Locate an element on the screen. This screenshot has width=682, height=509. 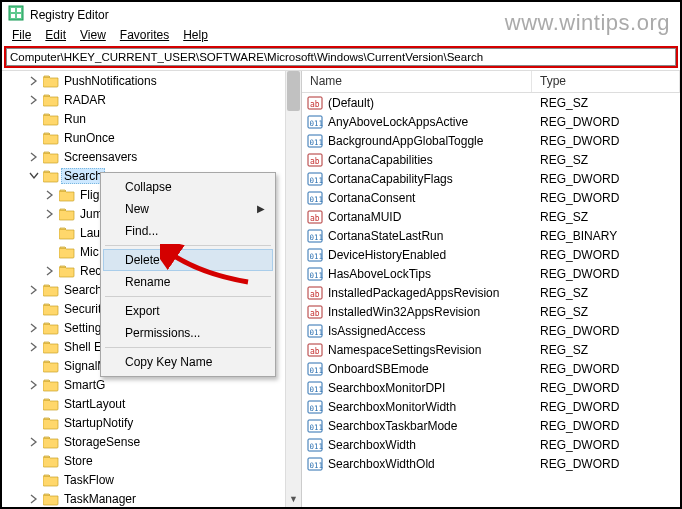
value-row: 011BackgroundAppGlobalToggleREG_DWORD is located at coordinates (491, 140).